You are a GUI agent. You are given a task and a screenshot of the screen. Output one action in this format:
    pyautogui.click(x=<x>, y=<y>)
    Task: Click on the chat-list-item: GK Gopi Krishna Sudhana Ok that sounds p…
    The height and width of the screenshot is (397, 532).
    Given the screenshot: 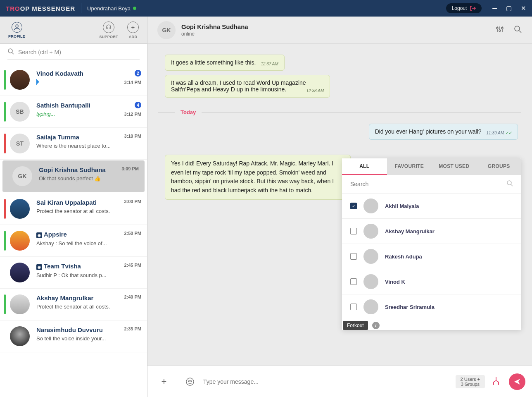 What is the action you would take?
    pyautogui.click(x=74, y=176)
    